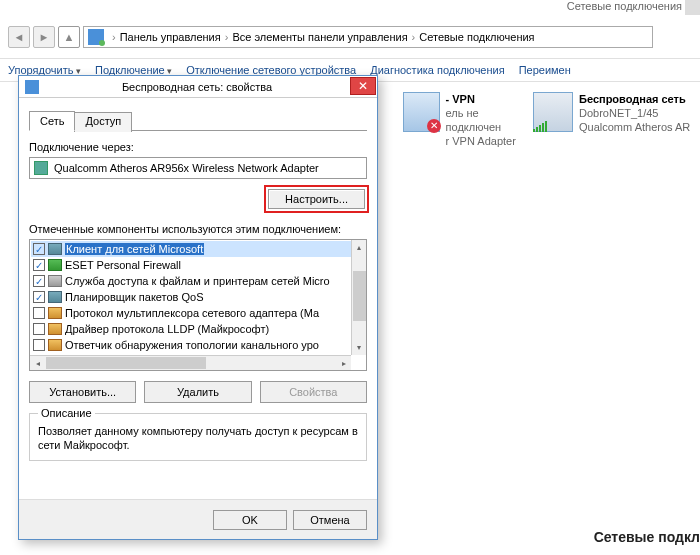 The height and width of the screenshot is (555, 700). Describe the element at coordinates (167, 329) in the screenshot. I see `list-item-label: Драйвер протокола LLDP (Майкрософт)` at that location.